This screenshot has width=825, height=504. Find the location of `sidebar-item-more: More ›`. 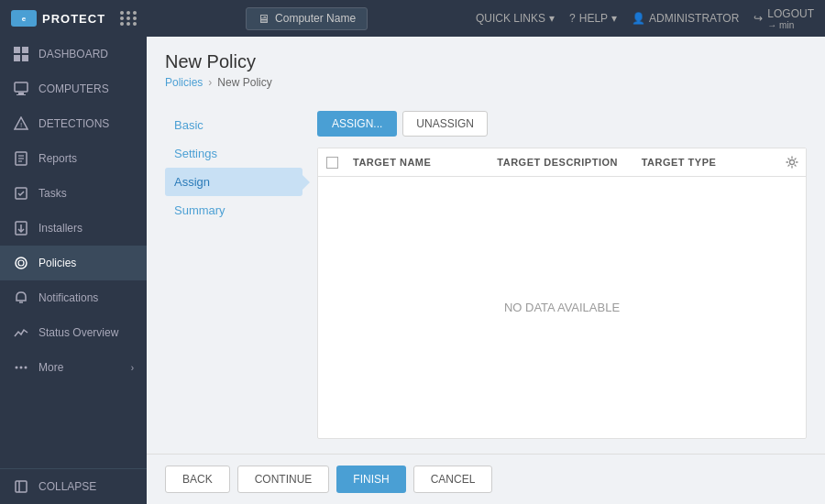

sidebar-item-more: More › is located at coordinates (73, 367).